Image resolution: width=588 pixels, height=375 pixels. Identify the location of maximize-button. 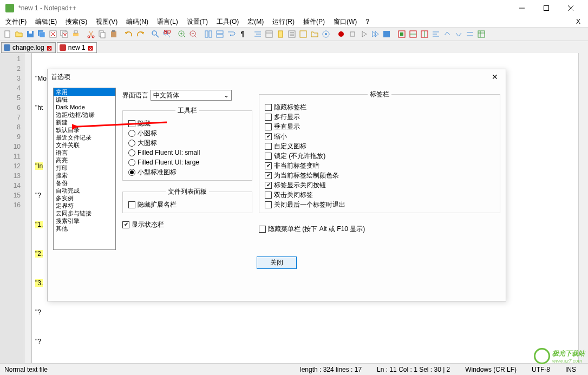
(546, 8).